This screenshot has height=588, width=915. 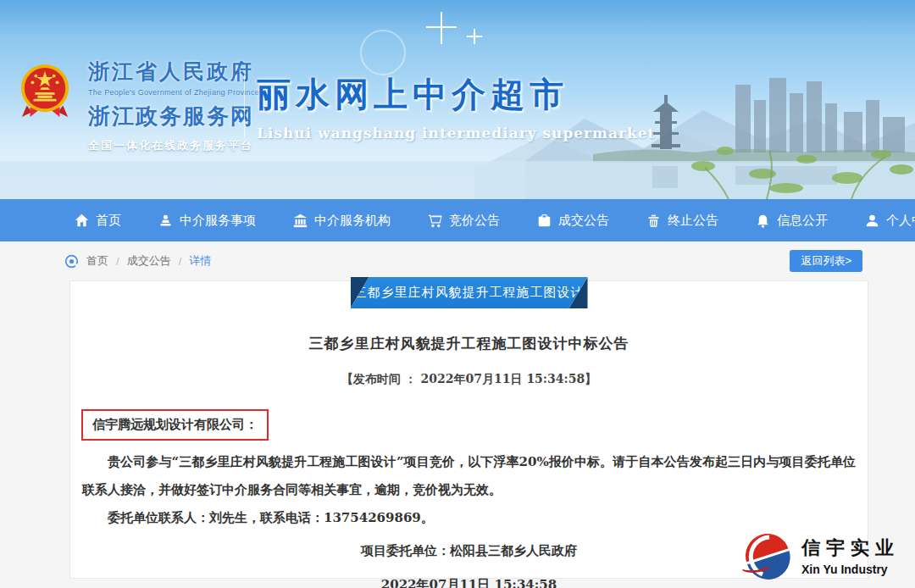 What do you see at coordinates (137, 261) in the screenshot?
I see `breadcrumb: 首页 / 成交公告 / 详情` at bounding box center [137, 261].